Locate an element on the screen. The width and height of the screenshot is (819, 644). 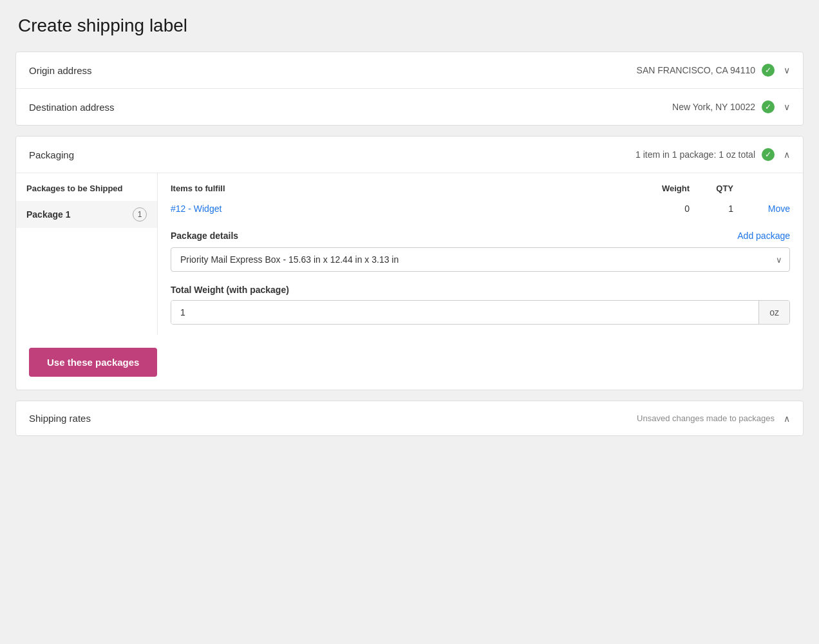
item-link: #12 - Widget is located at coordinates (395, 209).